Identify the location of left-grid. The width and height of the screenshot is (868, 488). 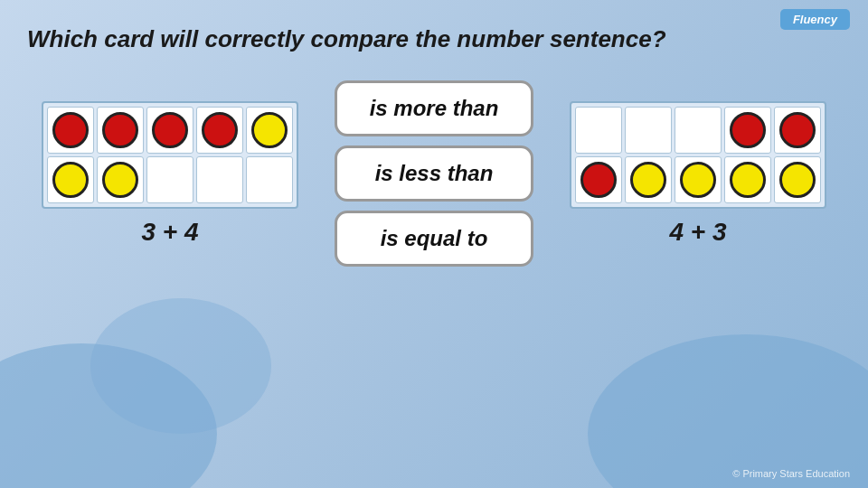
(170, 155).